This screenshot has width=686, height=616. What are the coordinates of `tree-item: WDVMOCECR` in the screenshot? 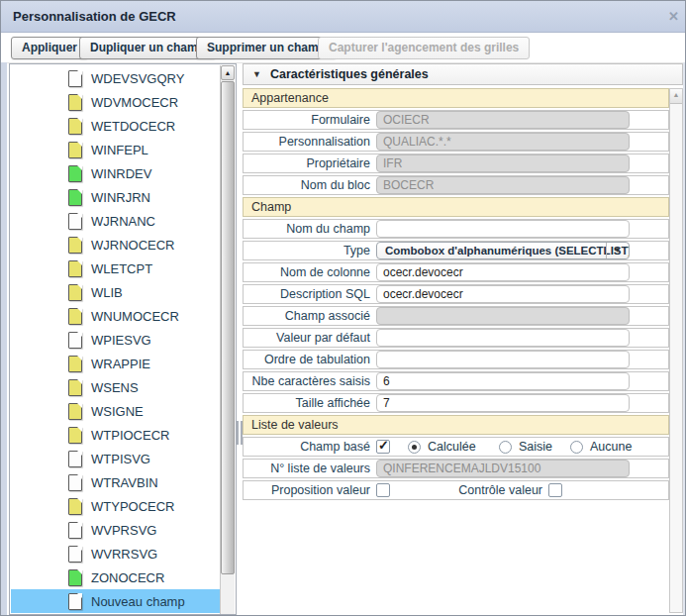 It's located at (115, 102).